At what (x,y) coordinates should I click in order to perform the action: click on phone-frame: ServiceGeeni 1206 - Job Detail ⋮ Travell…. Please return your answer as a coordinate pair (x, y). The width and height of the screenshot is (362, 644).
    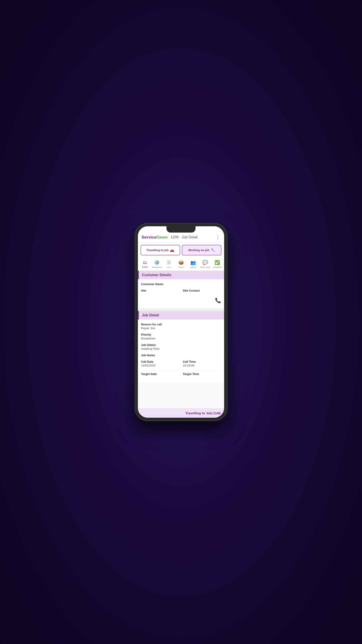
    Looking at the image, I should click on (181, 322).